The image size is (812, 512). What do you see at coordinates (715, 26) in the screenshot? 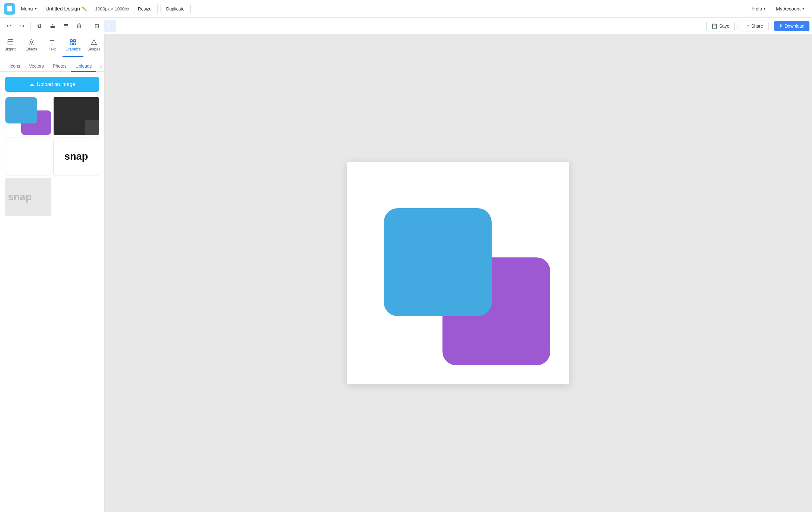
I see `save-icon: 💾` at bounding box center [715, 26].